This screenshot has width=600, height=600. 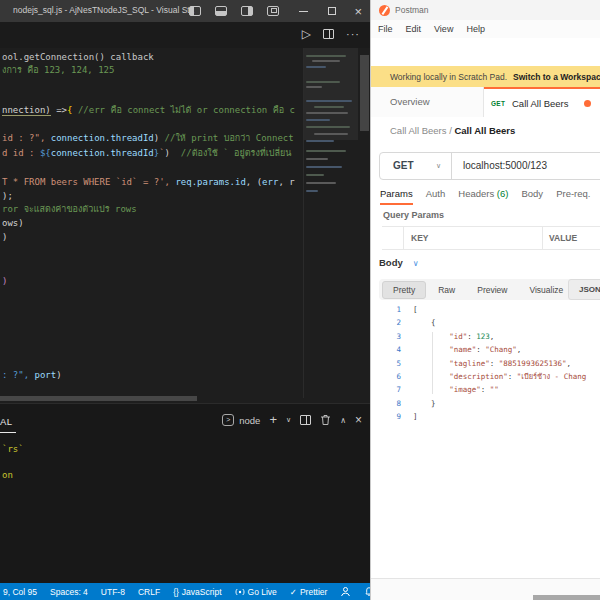 What do you see at coordinates (486, 336) in the screenshot?
I see `json-line: 3 "id": 123,` at bounding box center [486, 336].